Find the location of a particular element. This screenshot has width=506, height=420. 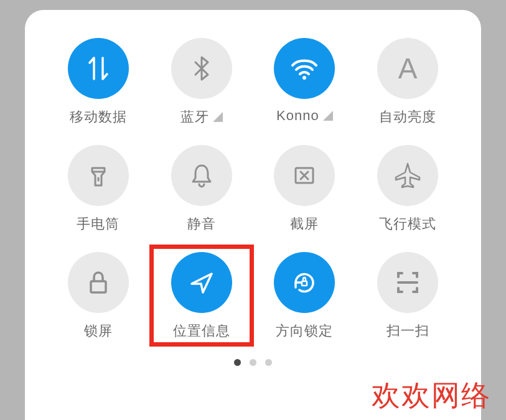

scan-icon is located at coordinates (408, 282).